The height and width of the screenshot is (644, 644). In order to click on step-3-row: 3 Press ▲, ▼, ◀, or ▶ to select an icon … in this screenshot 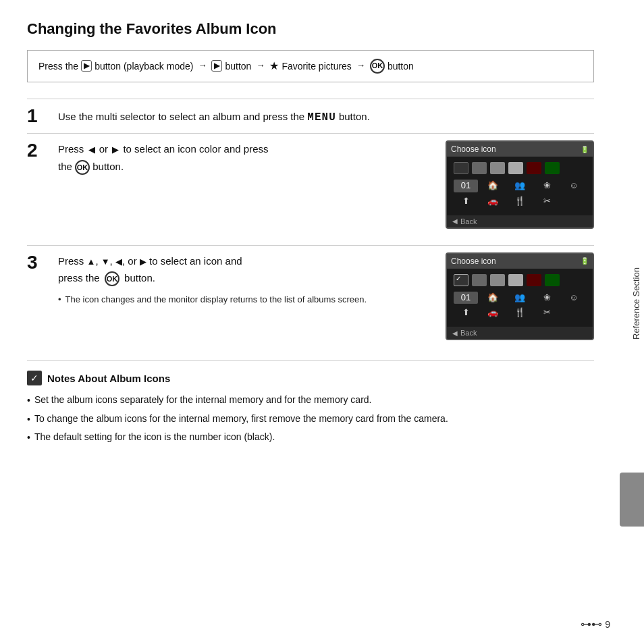, I will do `click(311, 300)`.